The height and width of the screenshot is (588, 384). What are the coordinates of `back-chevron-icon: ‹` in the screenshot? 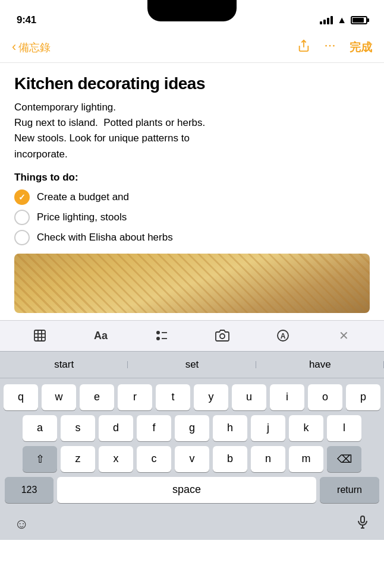 It's located at (14, 47).